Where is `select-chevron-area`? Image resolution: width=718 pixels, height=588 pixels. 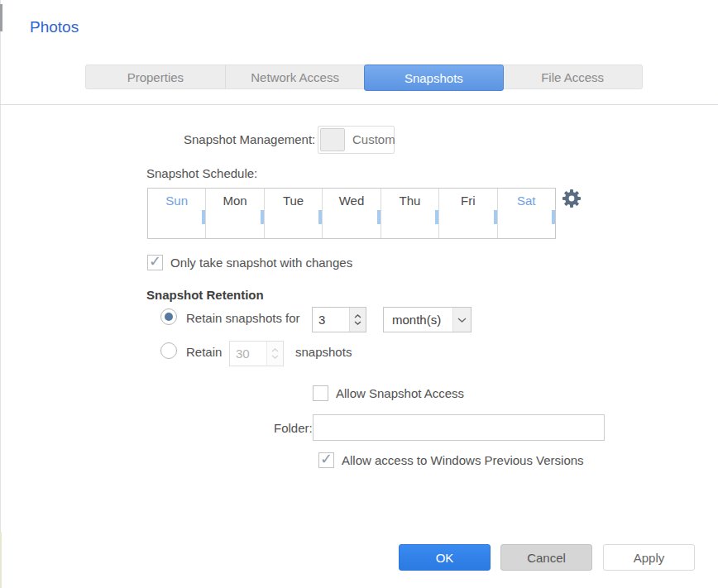
select-chevron-area is located at coordinates (462, 319).